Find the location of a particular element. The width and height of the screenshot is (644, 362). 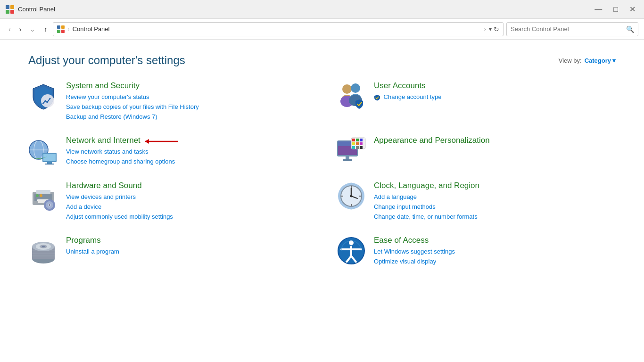

recent-locations-button: ⌄ is located at coordinates (33, 29).